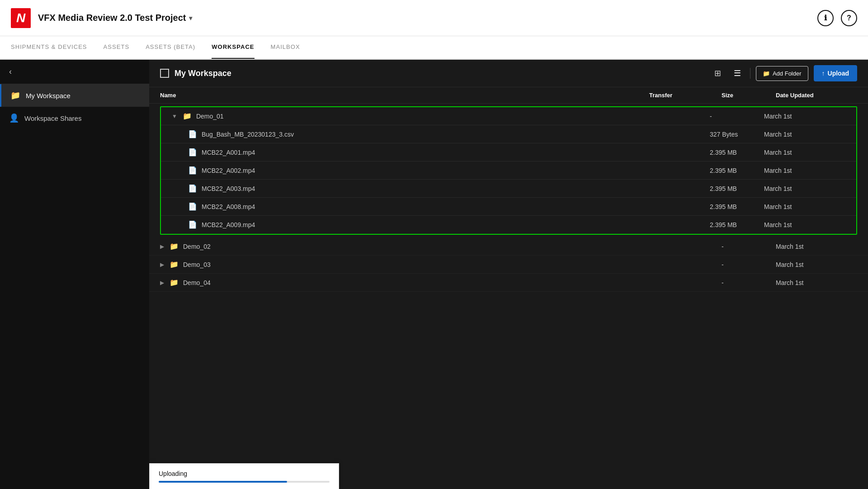 The width and height of the screenshot is (868, 489). Describe the element at coordinates (509, 265) in the screenshot. I see `table-row: ▶ 📁 Demo_03 - March 1st` at that location.